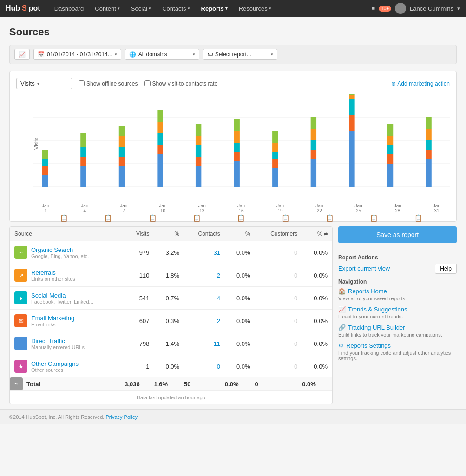  I want to click on contacts-pct-1: 0.0%, so click(240, 275).